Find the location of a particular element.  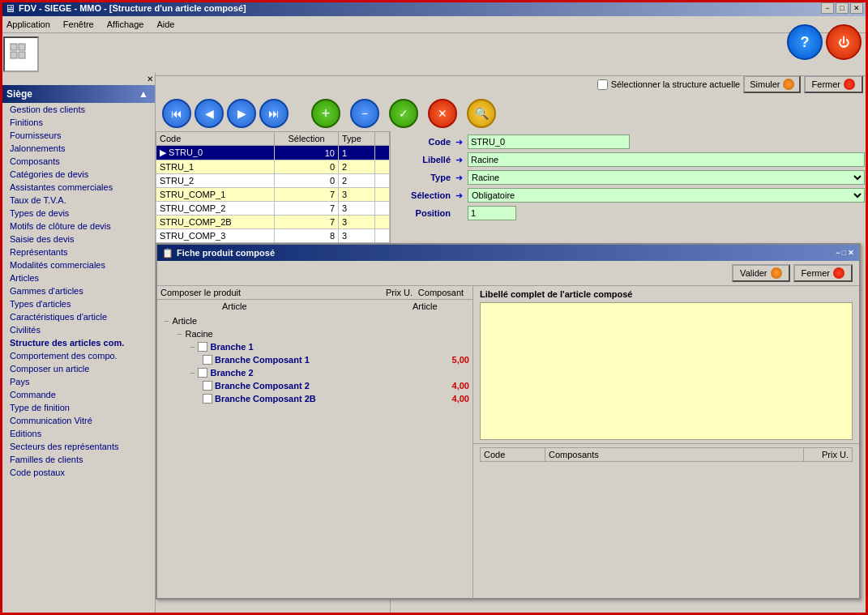

sidebar-collapse: ▲ is located at coordinates (143, 94).